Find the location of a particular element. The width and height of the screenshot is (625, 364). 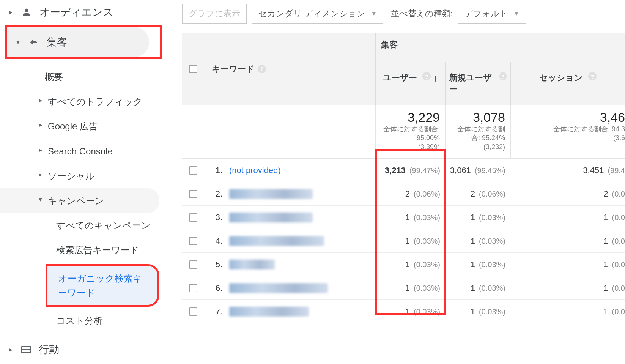

summary-sessions: 3,46 全体に対する割合: 94.3 (3,6 is located at coordinates (568, 131).